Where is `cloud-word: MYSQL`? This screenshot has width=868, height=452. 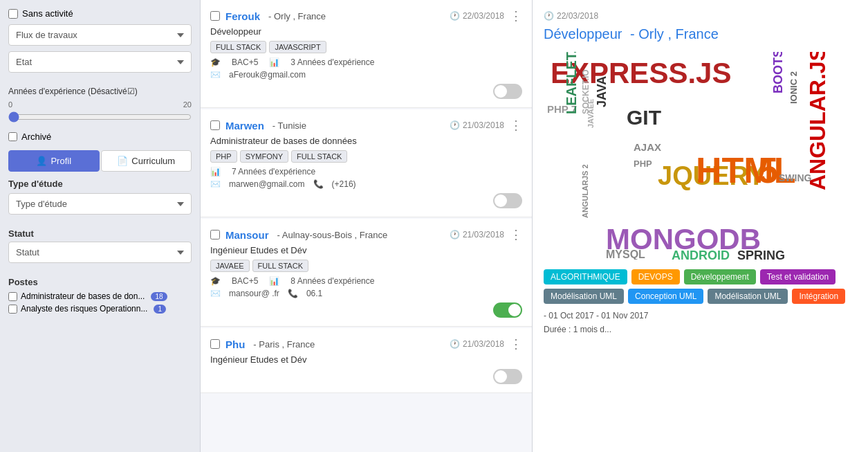 cloud-word: MYSQL is located at coordinates (625, 255).